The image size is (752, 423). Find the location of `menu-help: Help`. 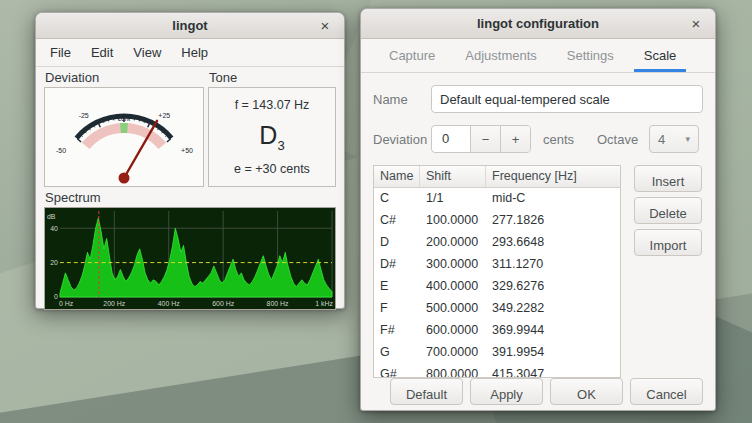

menu-help: Help is located at coordinates (194, 52).